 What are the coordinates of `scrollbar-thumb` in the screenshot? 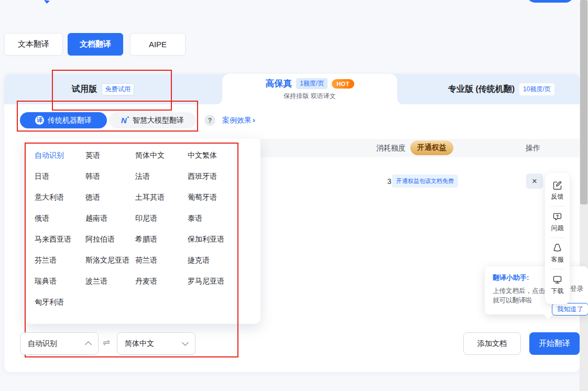 It's located at (584, 102).